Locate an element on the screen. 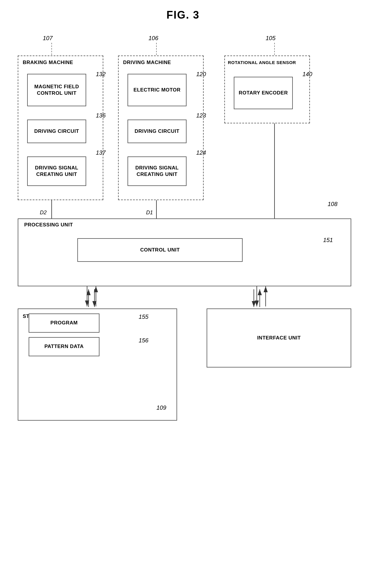  program-box: PROGRAM is located at coordinates (64, 323).